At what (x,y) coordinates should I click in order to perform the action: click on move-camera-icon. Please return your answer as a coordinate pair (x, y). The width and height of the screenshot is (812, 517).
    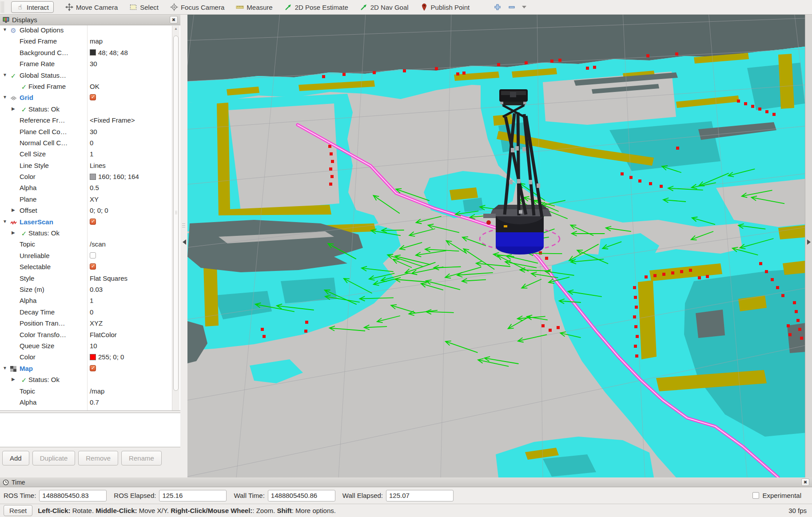
    Looking at the image, I should click on (69, 7).